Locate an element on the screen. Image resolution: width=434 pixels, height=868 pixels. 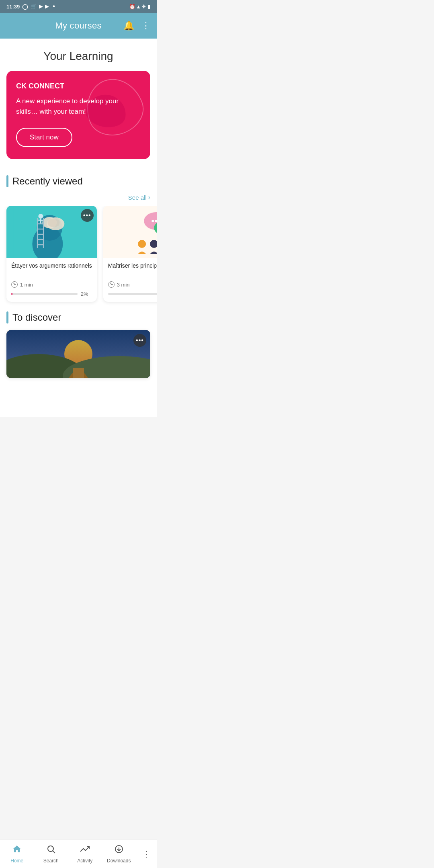
discover-card-1-image: ••• is located at coordinates (78, 354).